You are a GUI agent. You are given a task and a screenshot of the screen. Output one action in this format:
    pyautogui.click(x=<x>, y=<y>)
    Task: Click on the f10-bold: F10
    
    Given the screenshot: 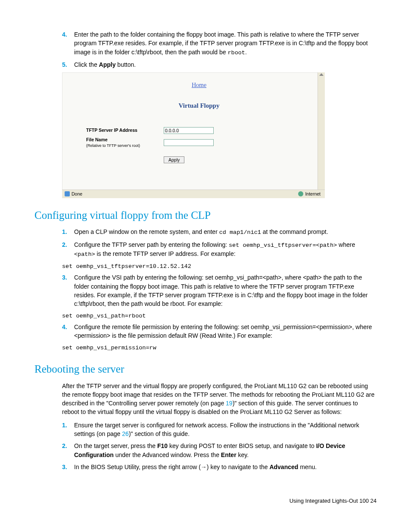 What is the action you would take?
    pyautogui.click(x=162, y=446)
    